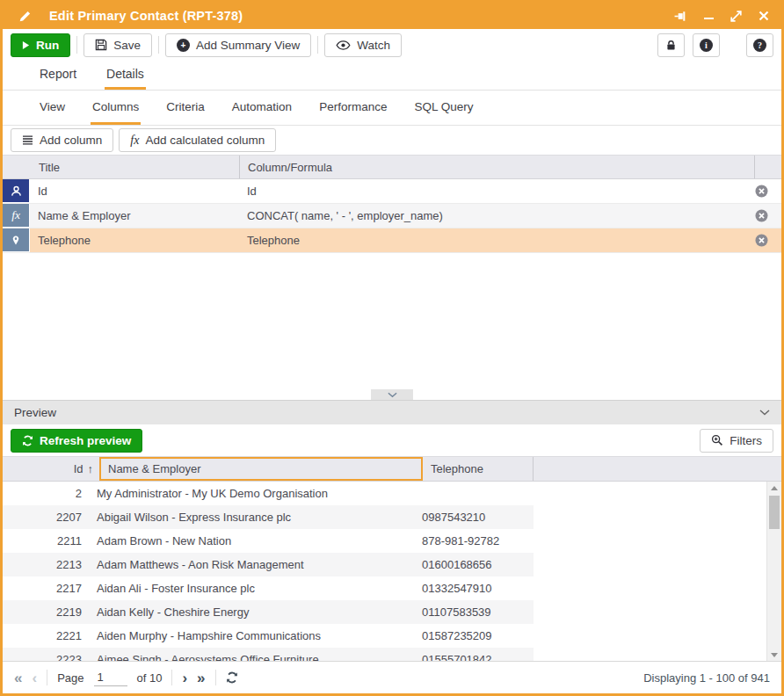 The height and width of the screenshot is (696, 784). I want to click on magnifier-plus-icon, so click(717, 440).